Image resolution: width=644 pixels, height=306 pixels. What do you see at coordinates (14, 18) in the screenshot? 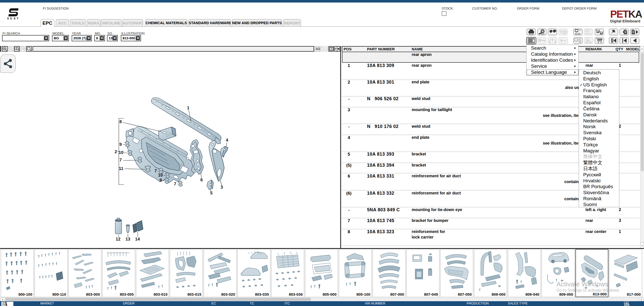
I see `svg-text: SEAT` at bounding box center [14, 18].